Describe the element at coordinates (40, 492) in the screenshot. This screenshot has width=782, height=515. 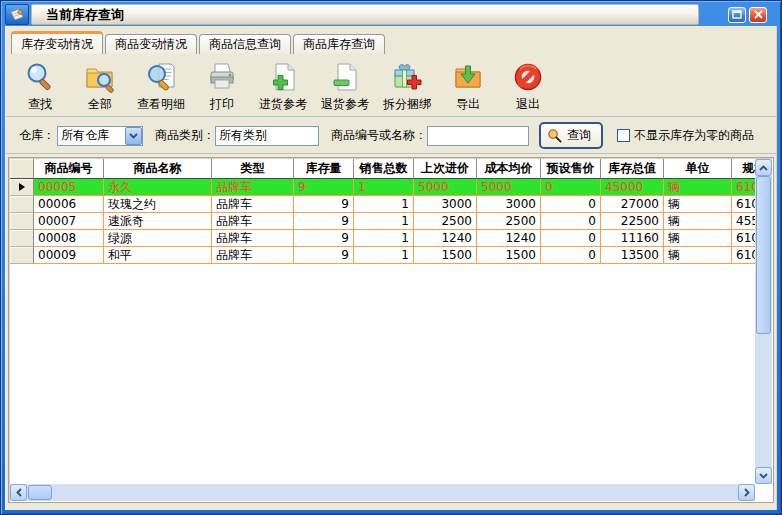
I see `horizontal-scroll-thumb` at that location.